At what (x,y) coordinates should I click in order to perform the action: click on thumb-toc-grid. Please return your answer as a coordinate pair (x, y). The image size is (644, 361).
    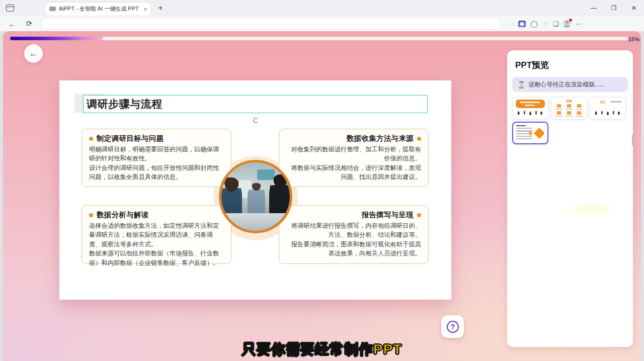
    Looking at the image, I should click on (569, 110).